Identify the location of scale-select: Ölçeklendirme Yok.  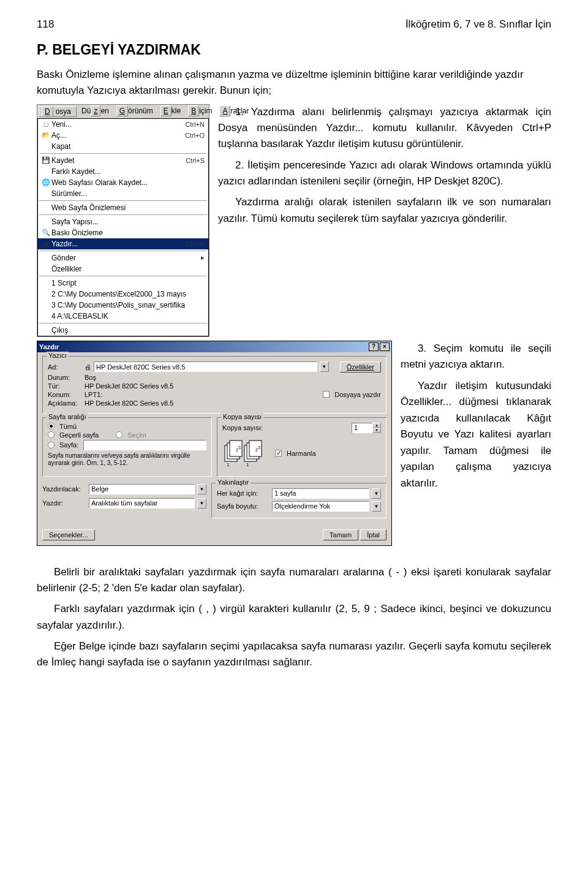
(321, 506).